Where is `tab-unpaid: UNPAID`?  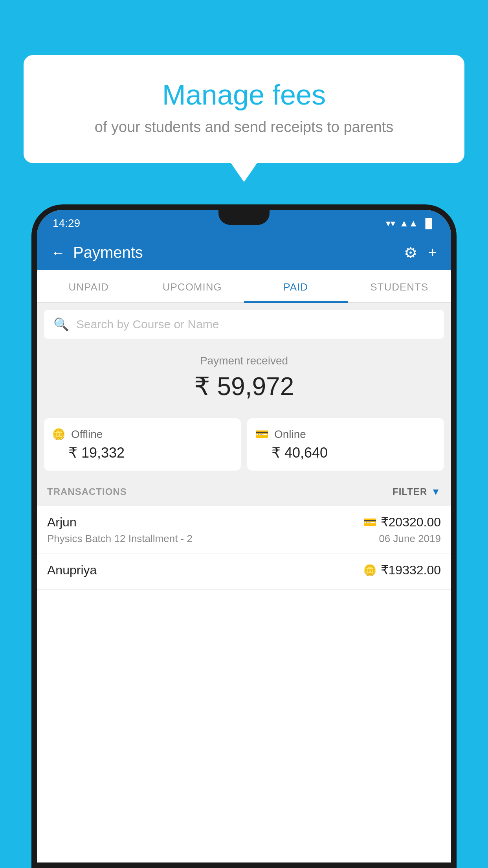
tab-unpaid: UNPAID is located at coordinates (89, 286).